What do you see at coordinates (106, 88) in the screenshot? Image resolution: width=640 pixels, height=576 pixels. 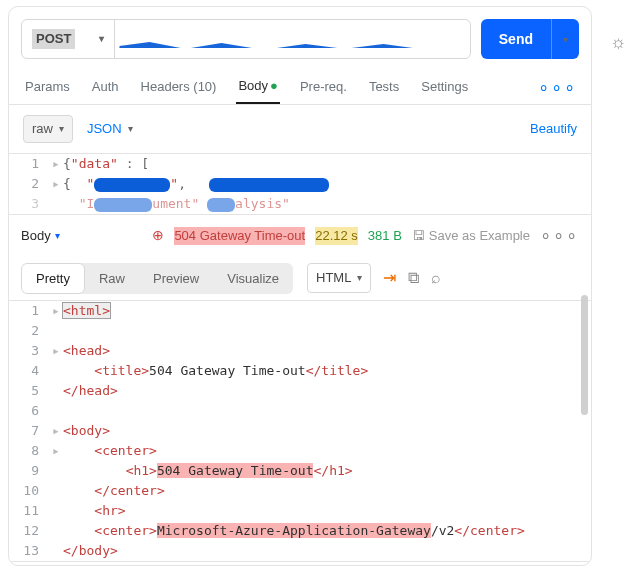 I see `tab-auth: Auth` at bounding box center [106, 88].